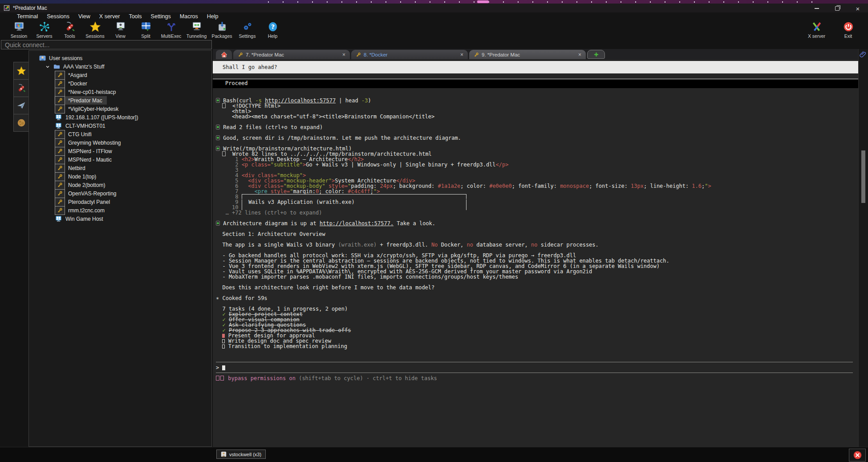 The width and height of the screenshot is (868, 462). I want to click on session-item-new-cp01-heistacp: *New-cp01-heistacp, so click(120, 92).